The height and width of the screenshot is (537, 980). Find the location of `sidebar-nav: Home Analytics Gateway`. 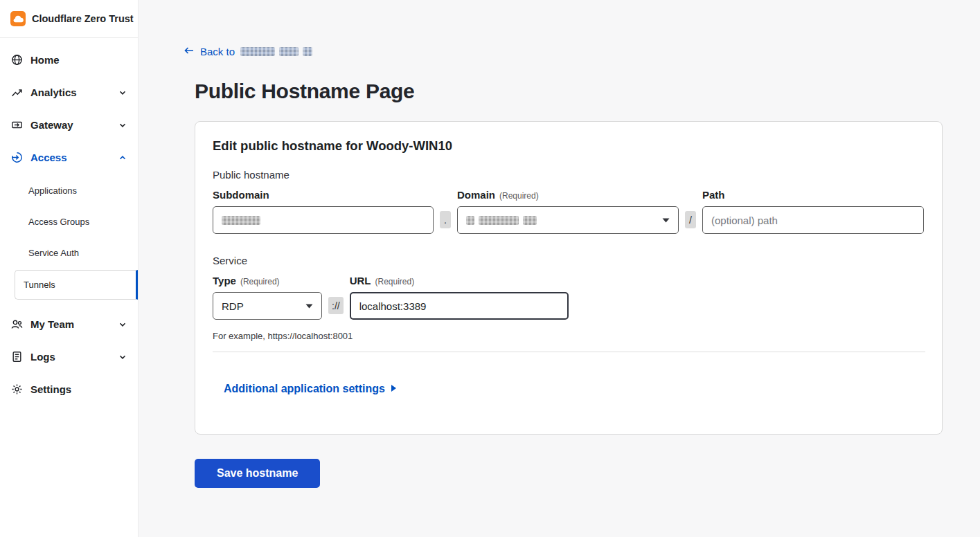

sidebar-nav: Home Analytics Gateway is located at coordinates (69, 221).